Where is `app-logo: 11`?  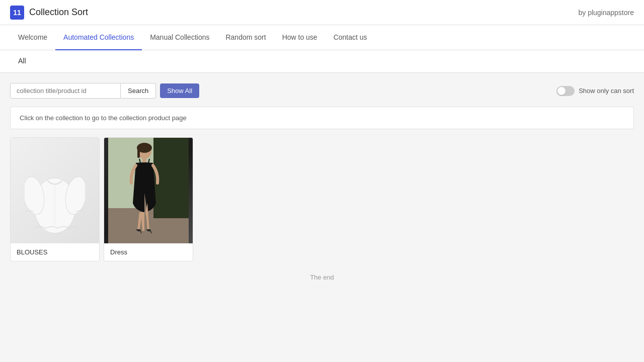
app-logo: 11 is located at coordinates (17, 13).